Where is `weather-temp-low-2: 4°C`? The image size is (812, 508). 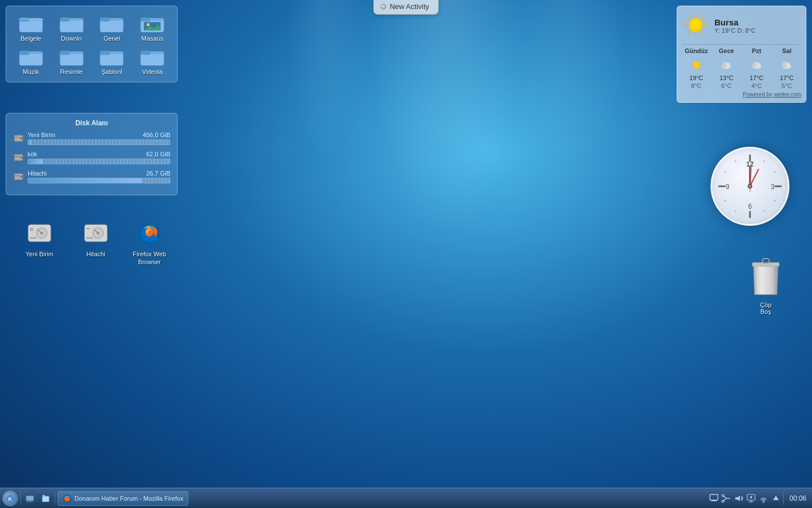
weather-temp-low-2: 4°C is located at coordinates (757, 86).